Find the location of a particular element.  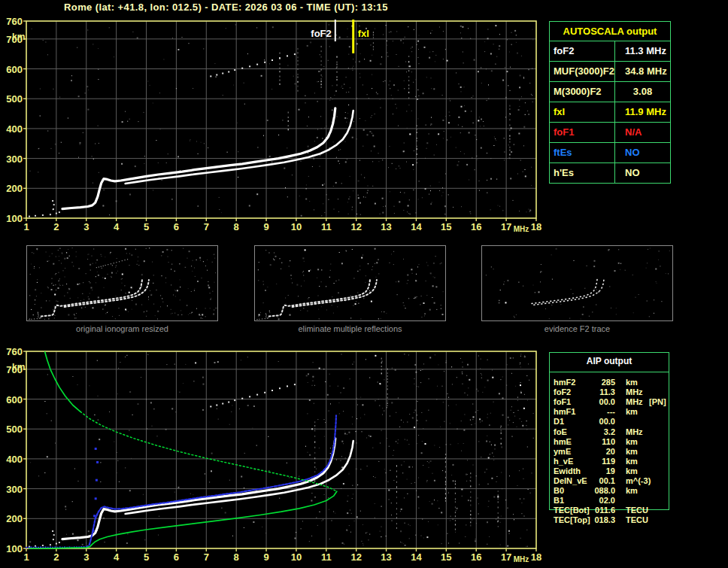

param-value: m^(-3) is located at coordinates (638, 481).